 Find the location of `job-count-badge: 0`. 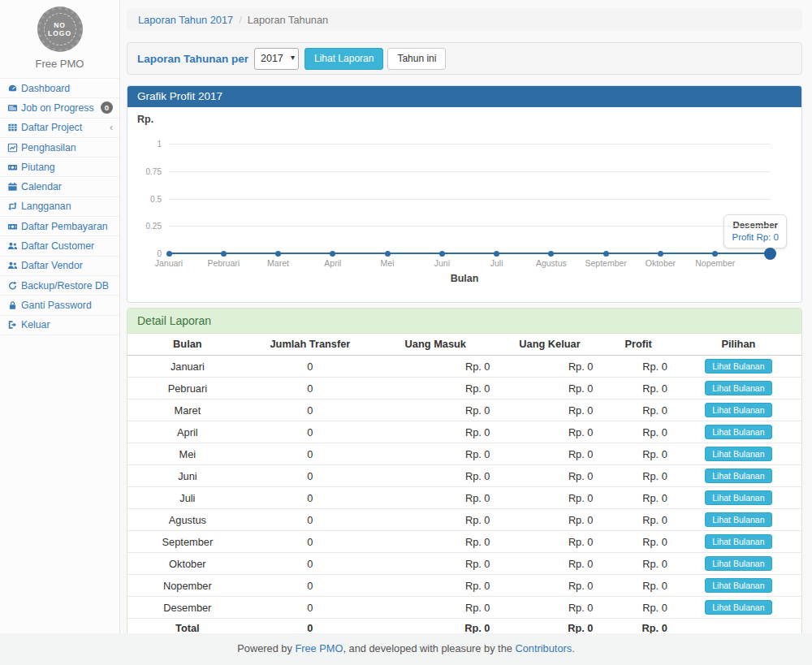

job-count-badge: 0 is located at coordinates (107, 107).